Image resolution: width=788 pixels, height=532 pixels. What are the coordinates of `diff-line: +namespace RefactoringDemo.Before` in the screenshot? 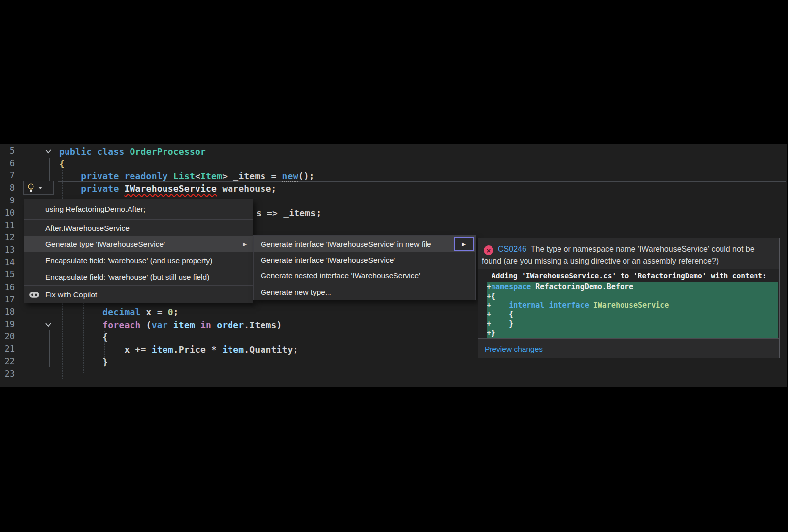 It's located at (632, 287).